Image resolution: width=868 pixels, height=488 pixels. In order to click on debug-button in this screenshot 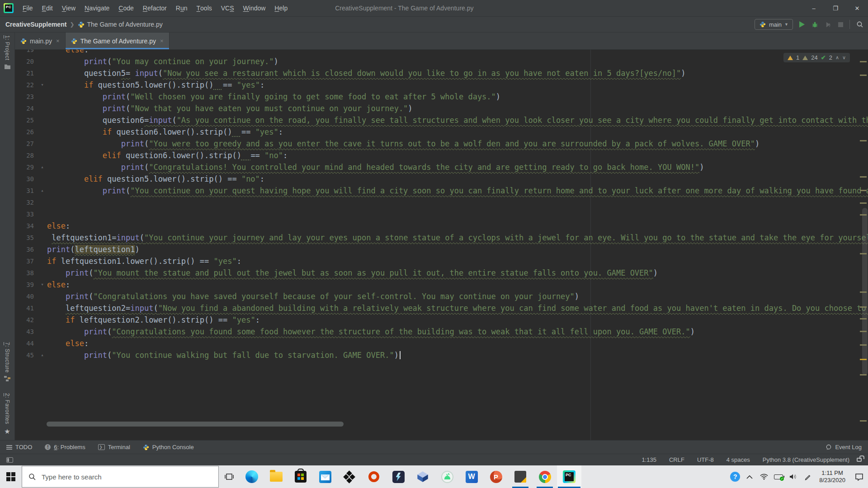, I will do `click(815, 24)`.